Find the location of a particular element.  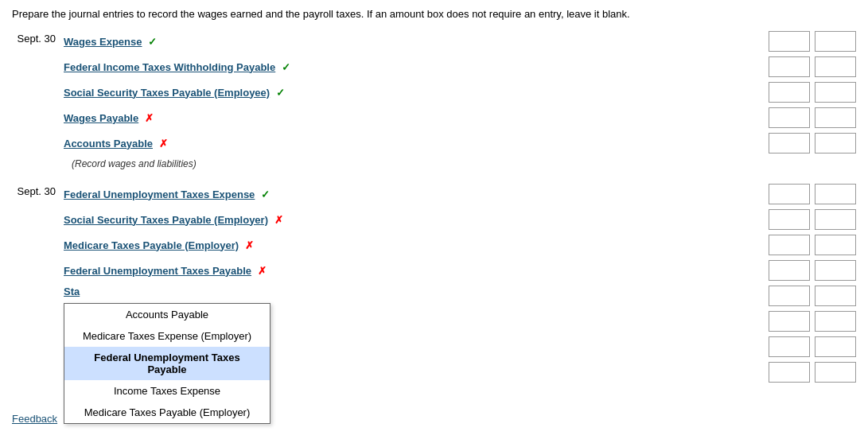

dropdown-item-accounts-payable: Accounts Payable is located at coordinates (167, 315).